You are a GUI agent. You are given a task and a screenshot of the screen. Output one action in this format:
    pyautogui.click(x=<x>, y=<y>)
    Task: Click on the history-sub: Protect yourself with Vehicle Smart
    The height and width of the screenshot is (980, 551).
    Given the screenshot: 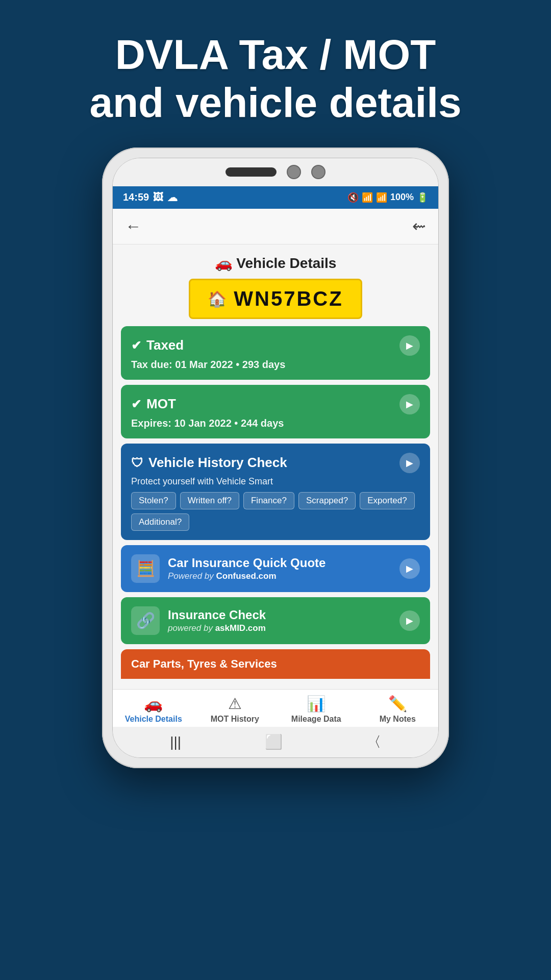 What is the action you would take?
    pyautogui.click(x=276, y=482)
    